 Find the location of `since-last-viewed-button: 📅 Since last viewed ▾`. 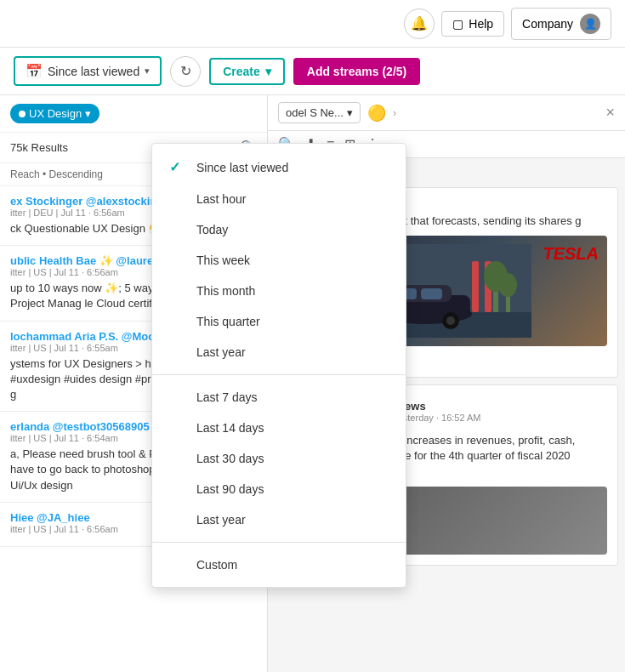

since-last-viewed-button: 📅 Since last viewed ▾ is located at coordinates (88, 71).